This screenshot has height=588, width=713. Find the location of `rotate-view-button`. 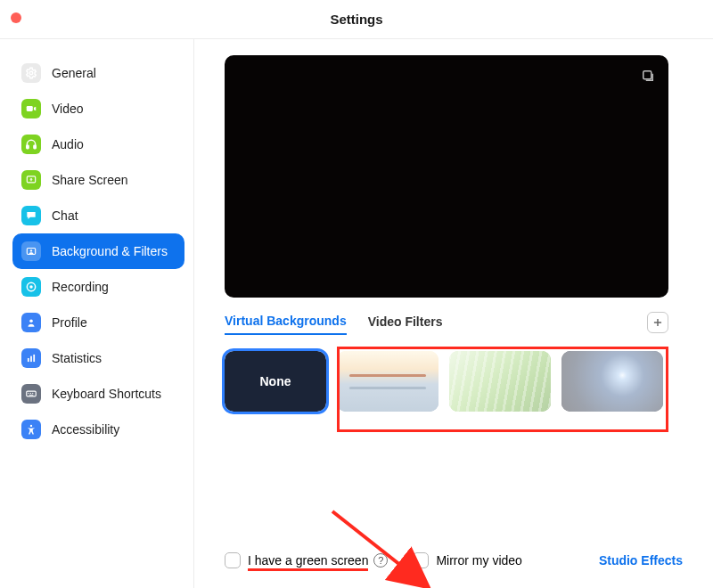

rotate-view-button is located at coordinates (648, 76).